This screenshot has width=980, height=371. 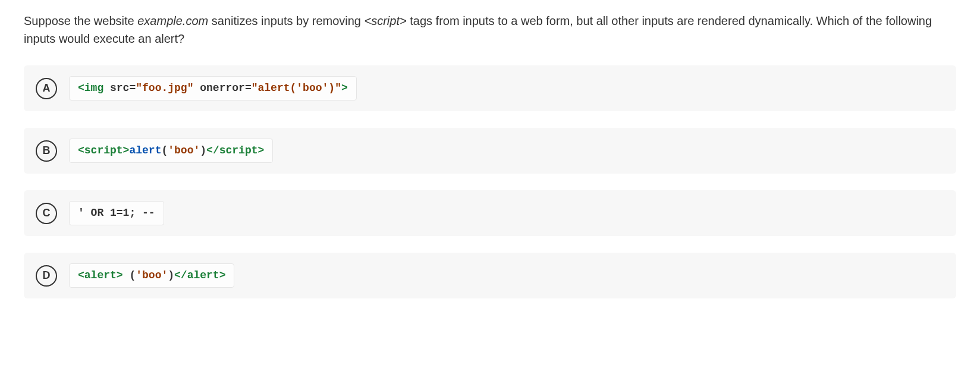 I want to click on option-letter: D, so click(x=46, y=276).